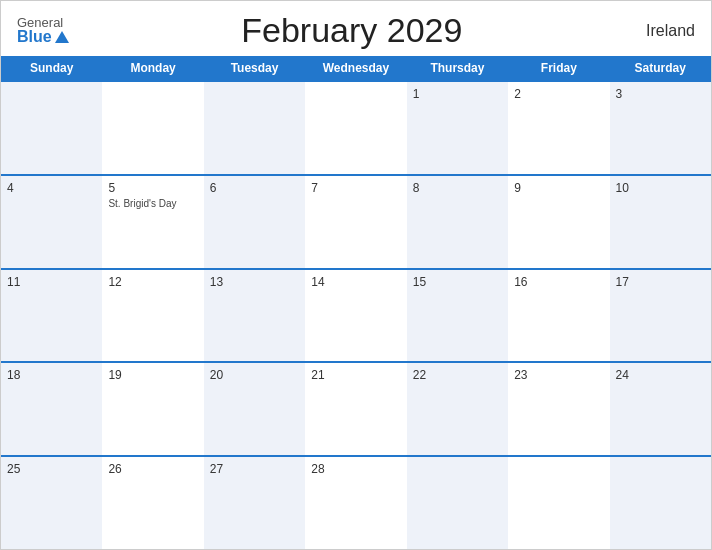 Image resolution: width=712 pixels, height=550 pixels. Describe the element at coordinates (458, 375) in the screenshot. I see `day-number-22: 22` at that location.